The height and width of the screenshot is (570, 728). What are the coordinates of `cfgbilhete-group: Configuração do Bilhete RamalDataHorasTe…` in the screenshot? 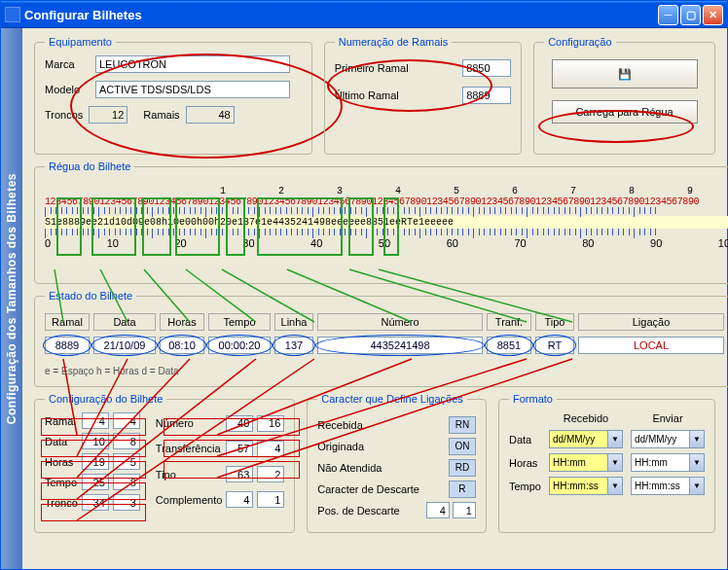 It's located at (164, 463).